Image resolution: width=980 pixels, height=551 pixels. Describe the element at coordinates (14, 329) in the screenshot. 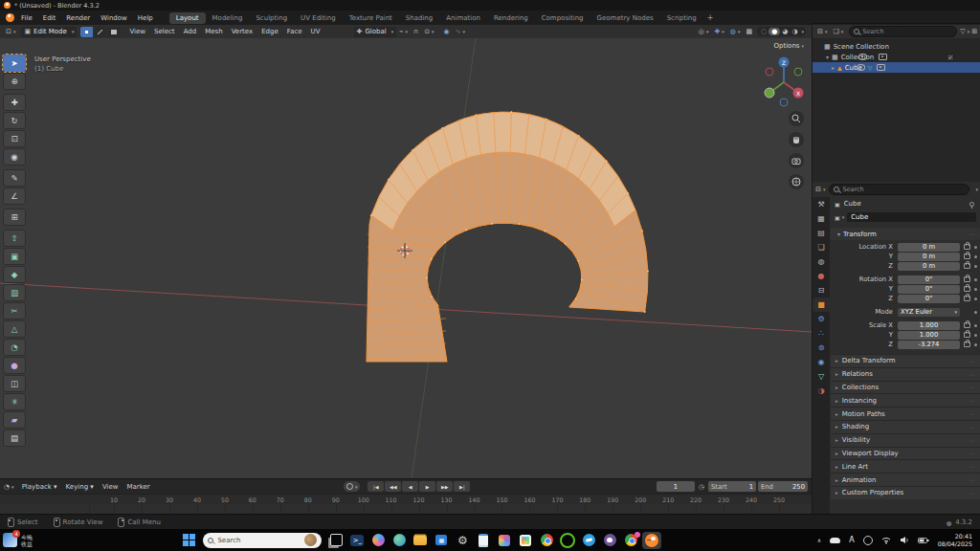

I see `tool-poly-build: △` at that location.